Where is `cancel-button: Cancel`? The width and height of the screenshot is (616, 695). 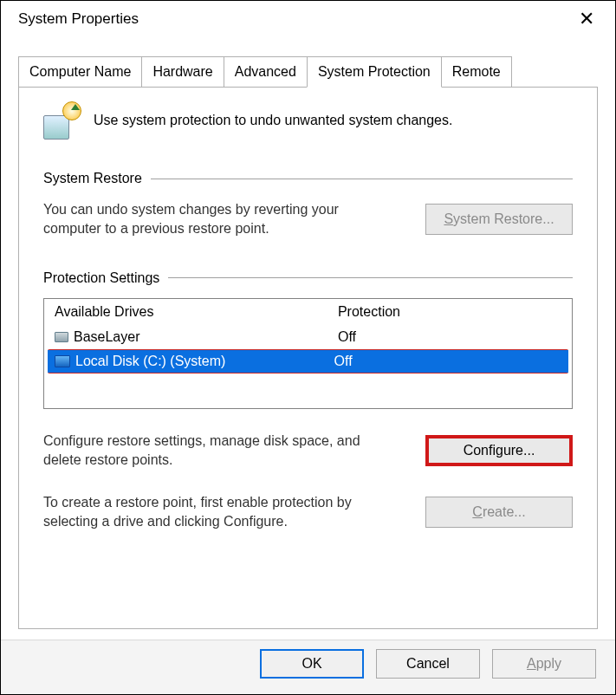
cancel-button: Cancel is located at coordinates (428, 664).